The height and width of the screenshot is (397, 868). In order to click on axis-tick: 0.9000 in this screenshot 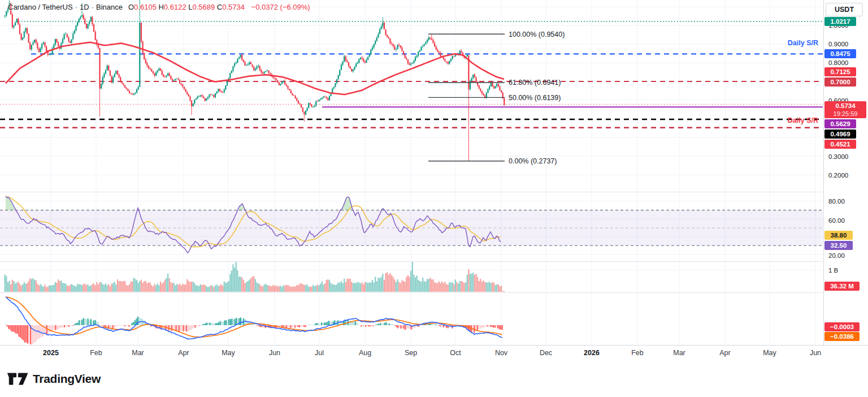, I will do `click(839, 44)`.